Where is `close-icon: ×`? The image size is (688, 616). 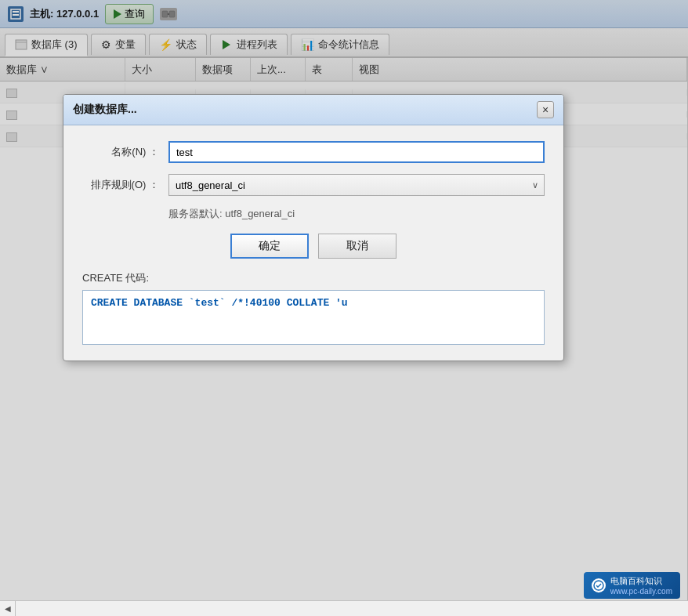
close-icon: × is located at coordinates (545, 110).